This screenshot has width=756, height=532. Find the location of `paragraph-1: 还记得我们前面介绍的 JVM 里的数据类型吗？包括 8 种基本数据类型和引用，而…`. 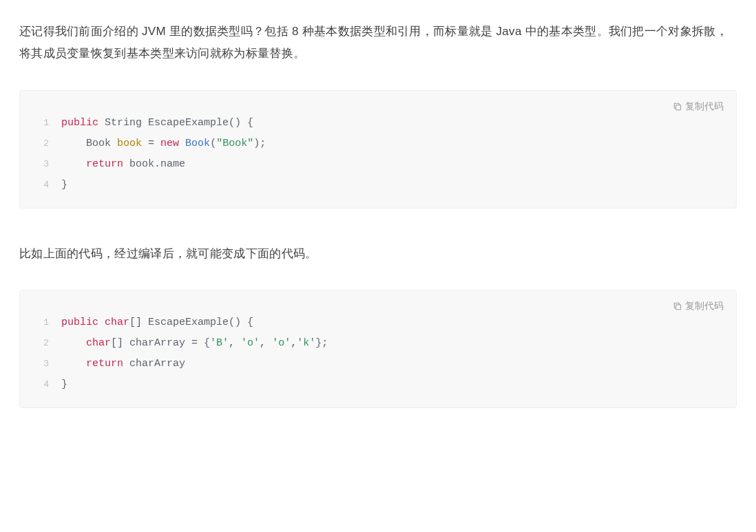

paragraph-1: 还记得我们前面介绍的 JVM 里的数据类型吗？包括 8 种基本数据类型和引用，而… is located at coordinates (378, 43).